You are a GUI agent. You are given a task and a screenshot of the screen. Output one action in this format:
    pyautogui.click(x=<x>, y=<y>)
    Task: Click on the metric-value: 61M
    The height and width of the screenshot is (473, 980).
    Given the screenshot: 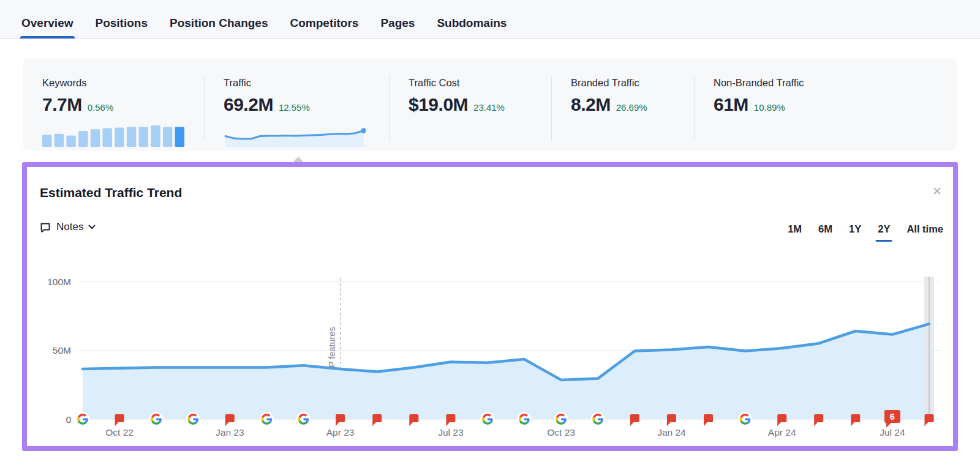 What is the action you would take?
    pyautogui.click(x=731, y=105)
    